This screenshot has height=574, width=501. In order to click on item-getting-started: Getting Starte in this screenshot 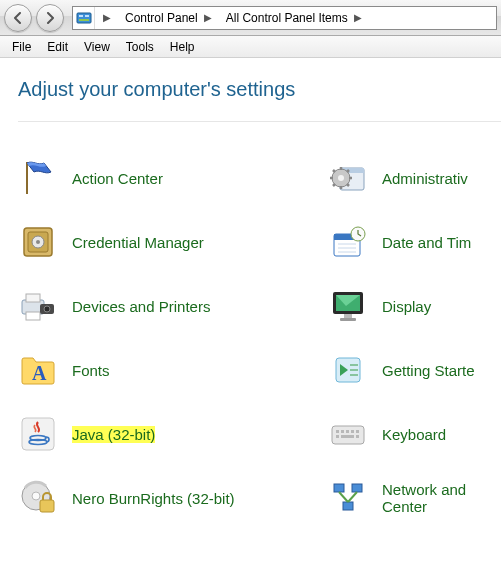, I will do `click(414, 370)`.